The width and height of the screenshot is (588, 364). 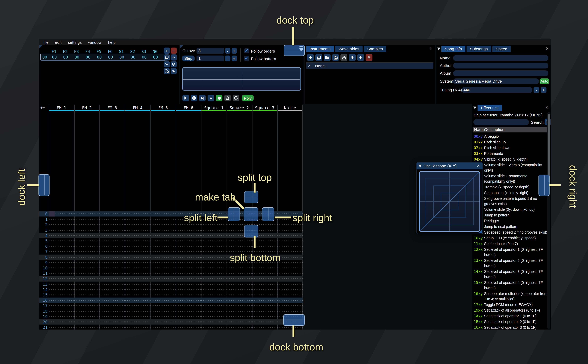 What do you see at coordinates (290, 108) in the screenshot?
I see `channel-header-noise: Noise` at bounding box center [290, 108].